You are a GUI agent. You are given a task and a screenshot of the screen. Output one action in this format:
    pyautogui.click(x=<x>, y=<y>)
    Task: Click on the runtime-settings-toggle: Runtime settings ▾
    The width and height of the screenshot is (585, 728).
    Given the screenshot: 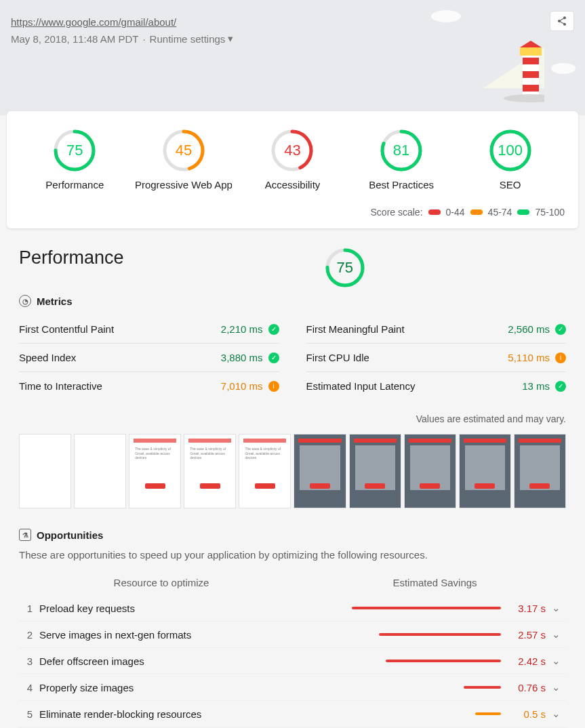 What is the action you would take?
    pyautogui.click(x=192, y=39)
    